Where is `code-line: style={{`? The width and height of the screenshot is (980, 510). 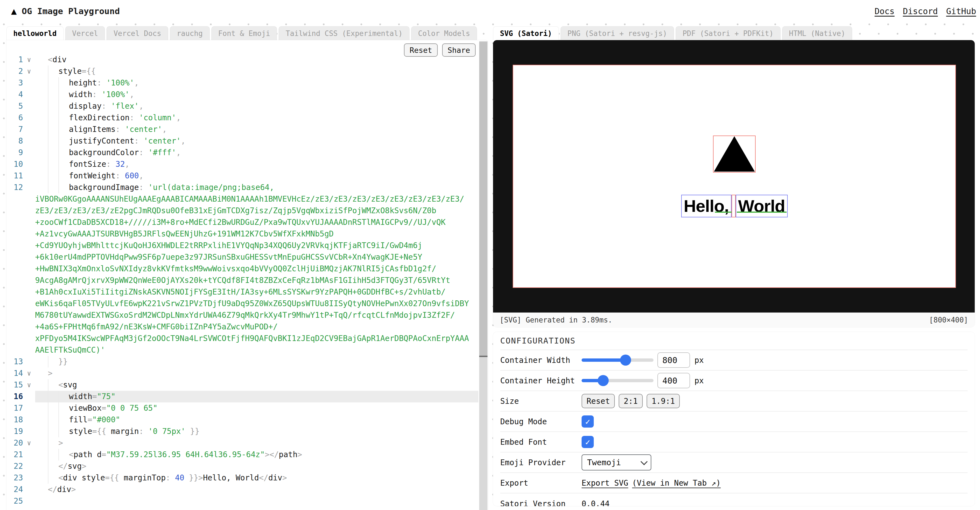 code-line: style={{ is located at coordinates (256, 71).